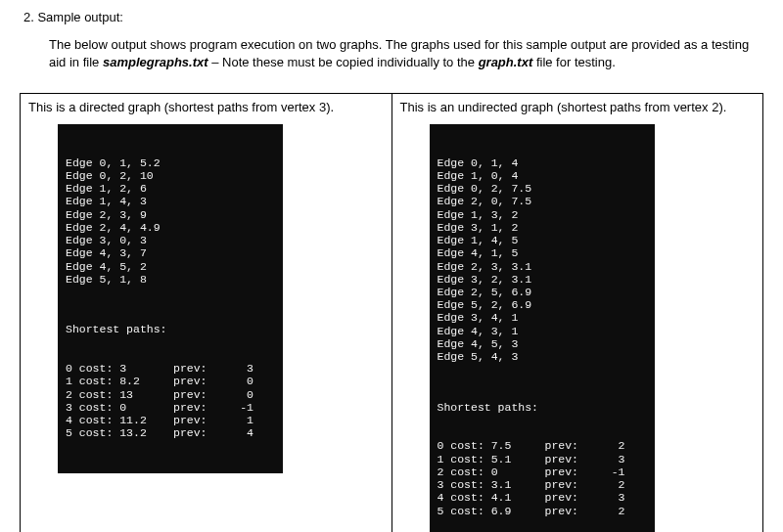 The height and width of the screenshot is (532, 783). Describe the element at coordinates (119, 432) in the screenshot. I see `sp-cost: 5 cost: 13.2` at that location.